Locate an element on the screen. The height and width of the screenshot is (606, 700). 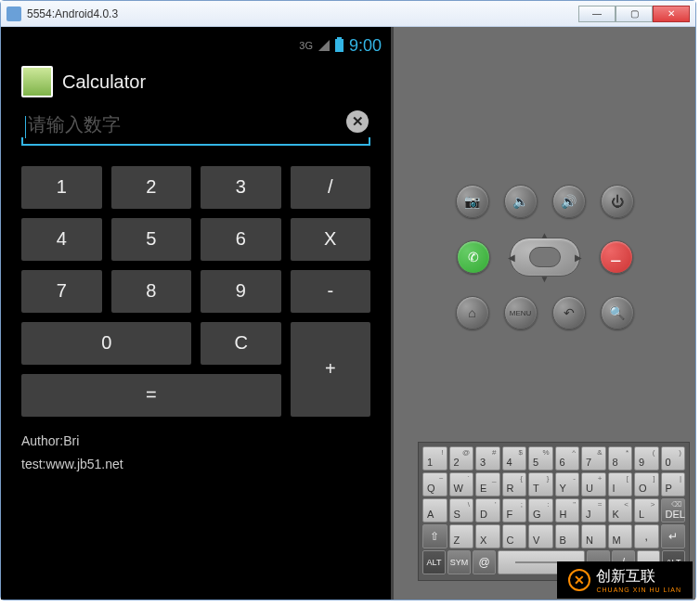
hw-key-v: V is located at coordinates (540, 536).